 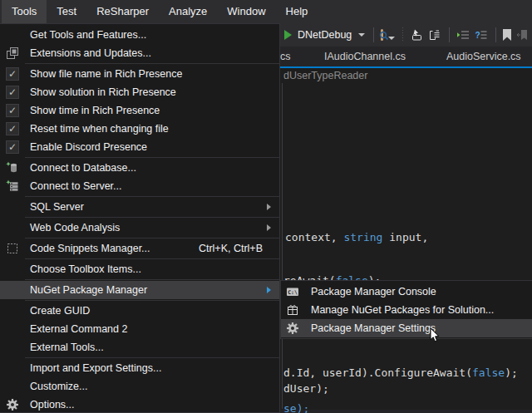 What do you see at coordinates (88, 248) in the screenshot?
I see `menu-item-label: Code Snippets Manager...` at bounding box center [88, 248].